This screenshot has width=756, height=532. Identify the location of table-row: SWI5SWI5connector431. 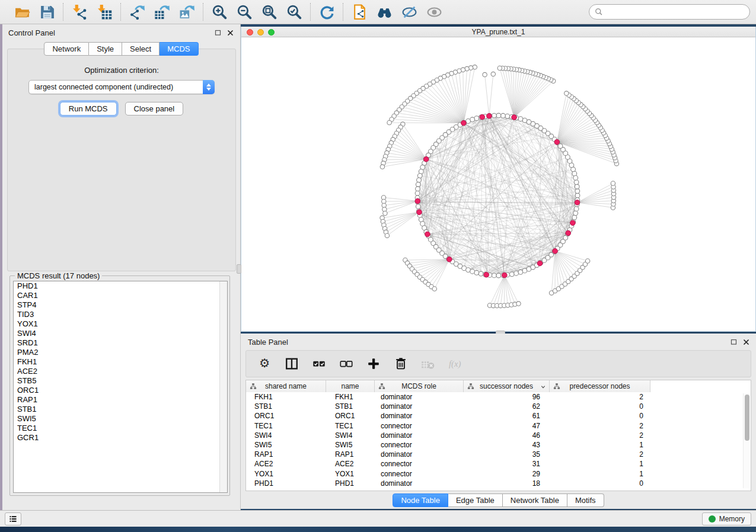
(498, 446).